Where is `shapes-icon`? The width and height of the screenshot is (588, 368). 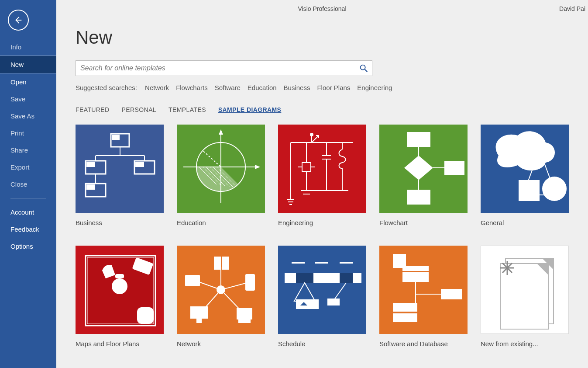 shapes-icon is located at coordinates (525, 169).